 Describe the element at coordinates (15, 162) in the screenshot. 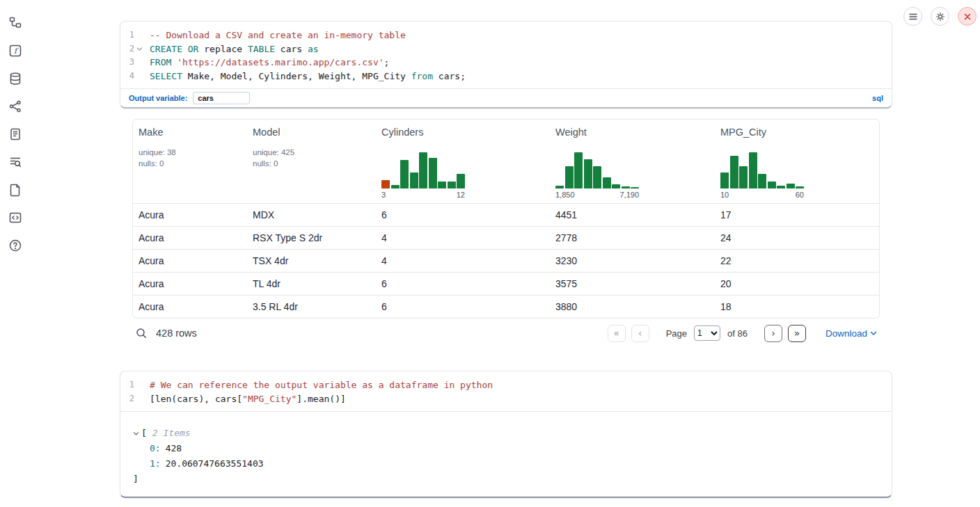

I see `sidebar-item-logs` at that location.